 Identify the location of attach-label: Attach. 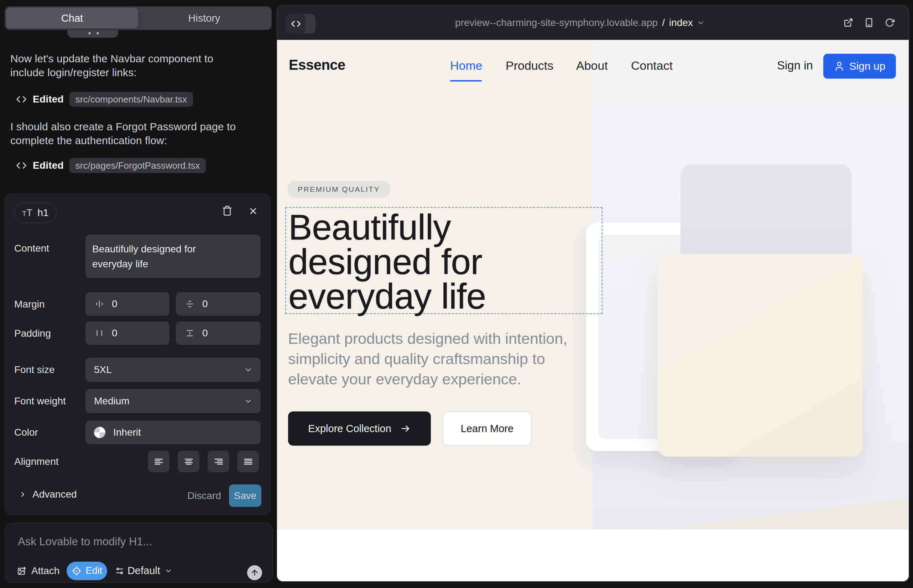
(45, 571).